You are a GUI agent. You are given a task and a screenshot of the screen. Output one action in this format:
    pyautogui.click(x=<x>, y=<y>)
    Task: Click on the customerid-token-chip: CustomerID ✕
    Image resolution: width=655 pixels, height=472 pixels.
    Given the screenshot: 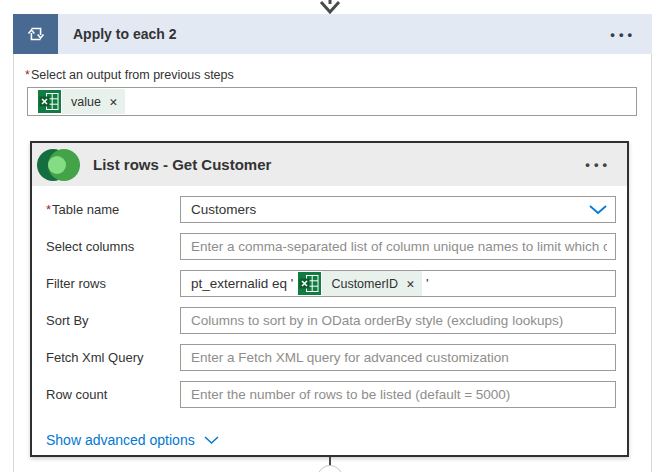 What is the action you would take?
    pyautogui.click(x=360, y=284)
    